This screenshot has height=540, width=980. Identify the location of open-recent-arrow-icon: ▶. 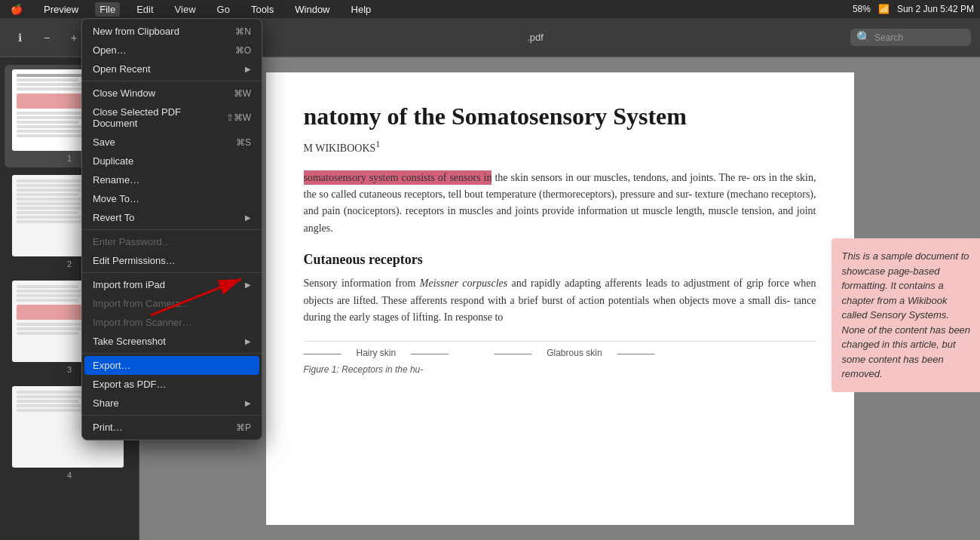
(248, 69).